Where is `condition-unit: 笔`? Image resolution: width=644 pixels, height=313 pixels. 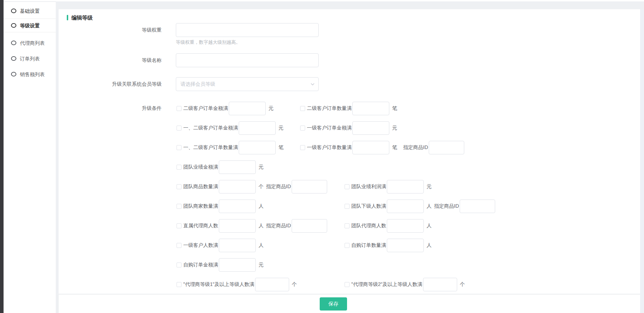
condition-unit: 笔 is located at coordinates (281, 148).